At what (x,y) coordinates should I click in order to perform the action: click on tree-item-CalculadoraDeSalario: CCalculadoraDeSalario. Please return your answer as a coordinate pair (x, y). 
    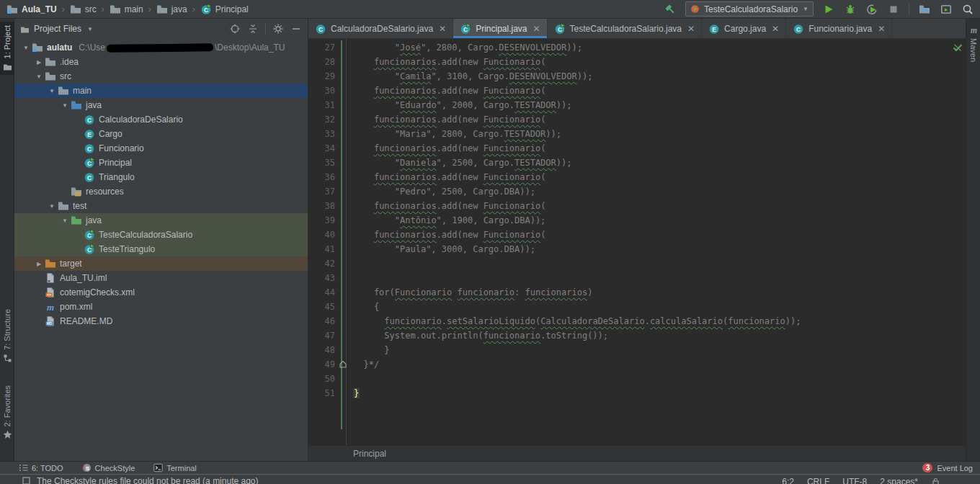
    Looking at the image, I should click on (161, 120).